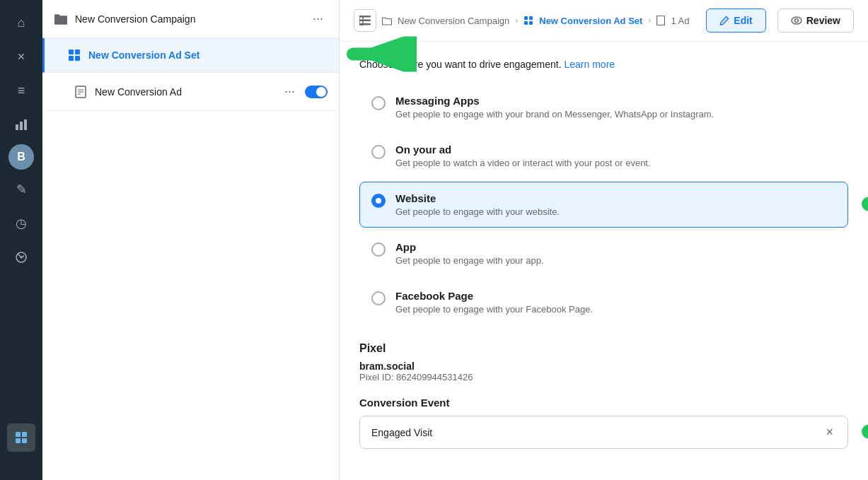 The image size is (868, 480). I want to click on adset-label: New Conversion Ad Set, so click(208, 55).